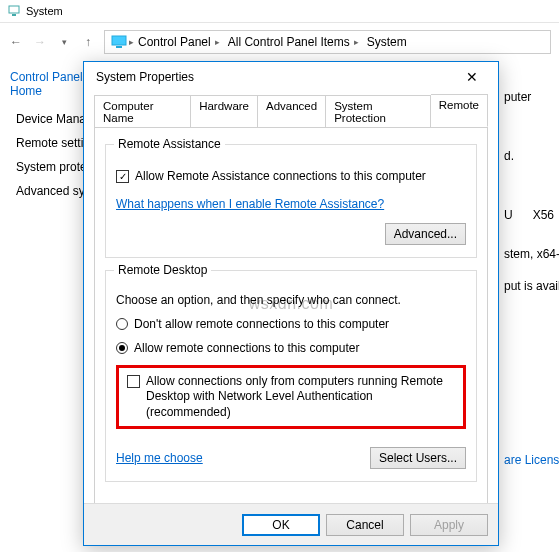 The width and height of the screenshot is (559, 552). What do you see at coordinates (88, 42) in the screenshot?
I see `up-button: ↑` at bounding box center [88, 42].